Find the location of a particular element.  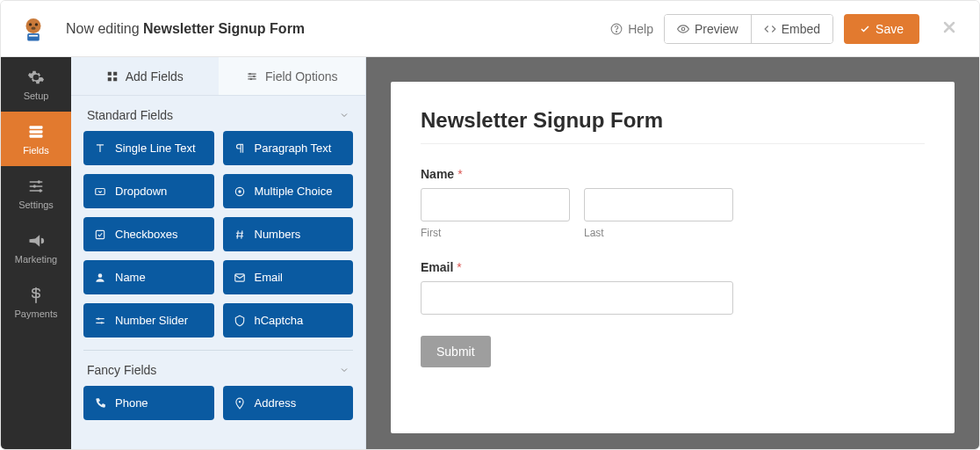

gear-icon is located at coordinates (36, 77).